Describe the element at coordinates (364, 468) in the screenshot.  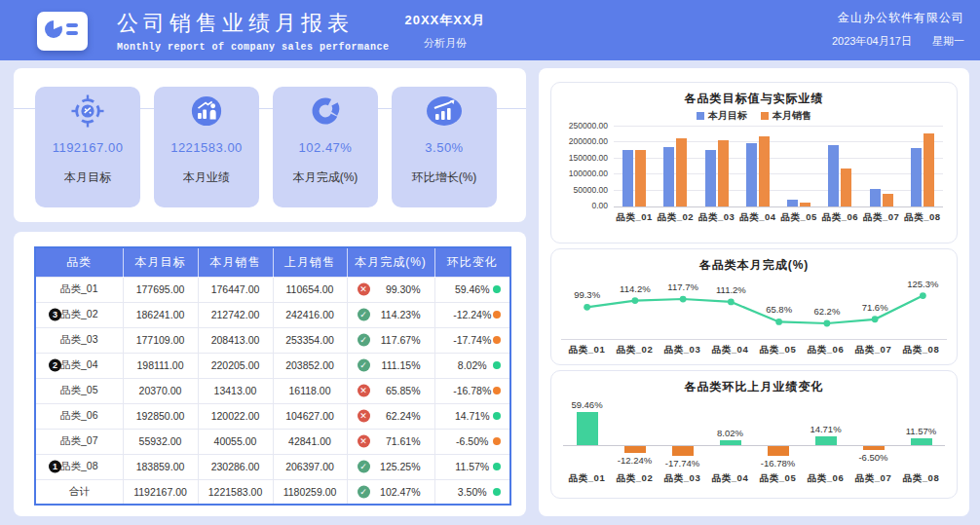
I see `check-circle-icon: ✓` at that location.